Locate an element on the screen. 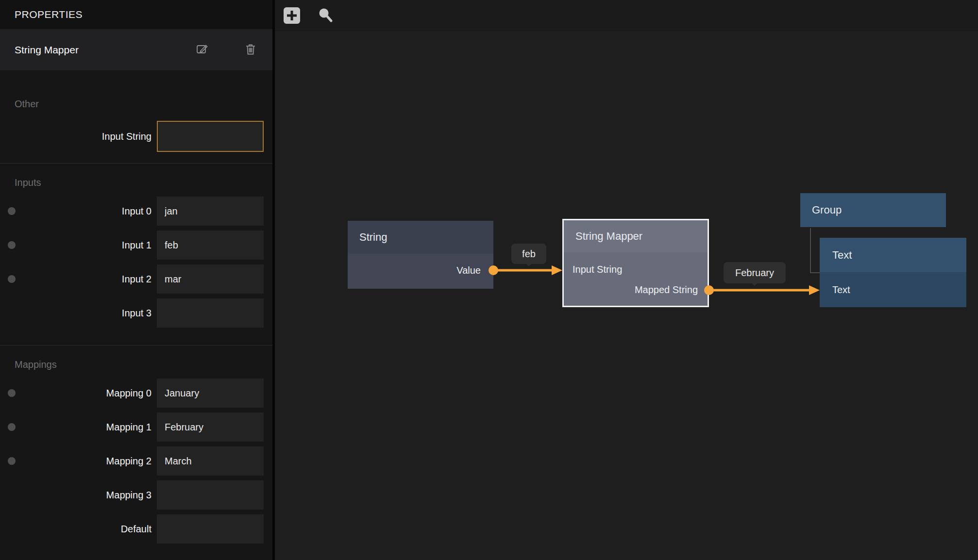 This screenshot has height=560, width=978. property-label: Input 1 is located at coordinates (79, 246).